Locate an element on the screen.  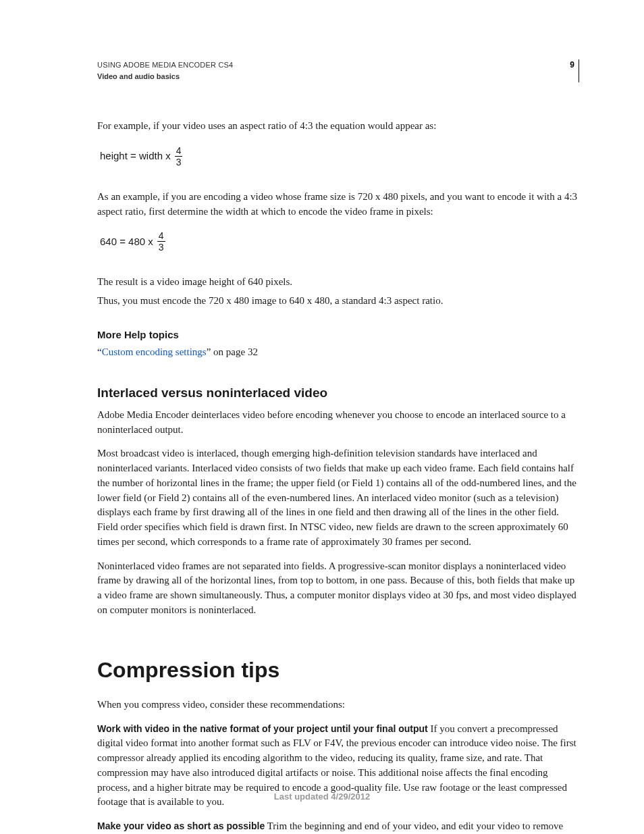
heading-interlaced: Interlaced versus noninterlaced video is located at coordinates (338, 393).